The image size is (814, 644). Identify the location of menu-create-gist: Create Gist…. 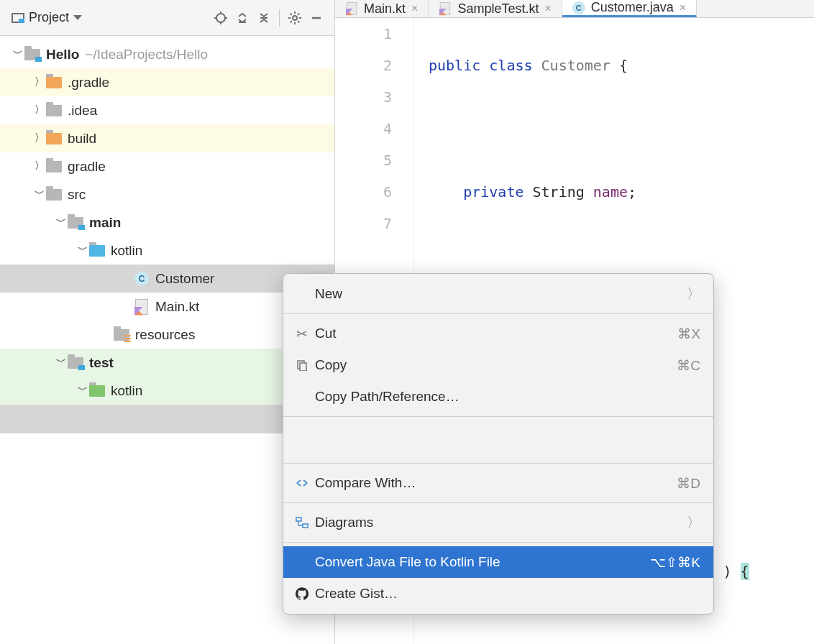
(498, 594).